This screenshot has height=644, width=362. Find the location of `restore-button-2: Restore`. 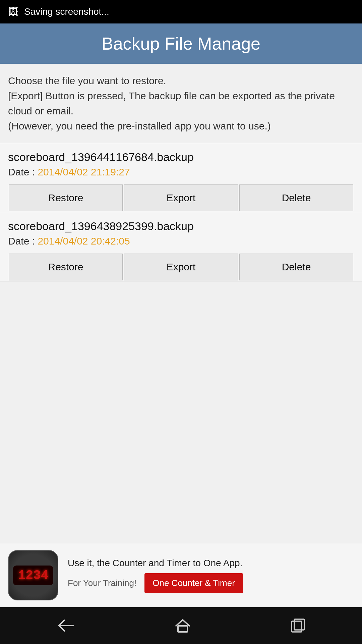

restore-button-2: Restore is located at coordinates (66, 267).